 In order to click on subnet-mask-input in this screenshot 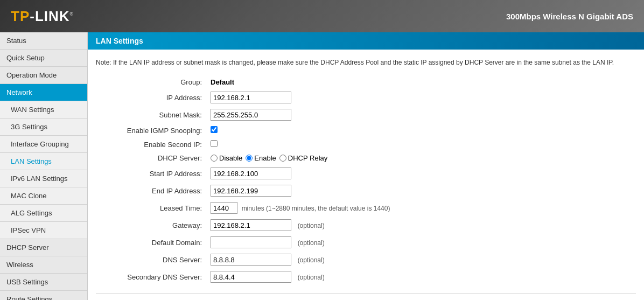, I will do `click(251, 115)`.